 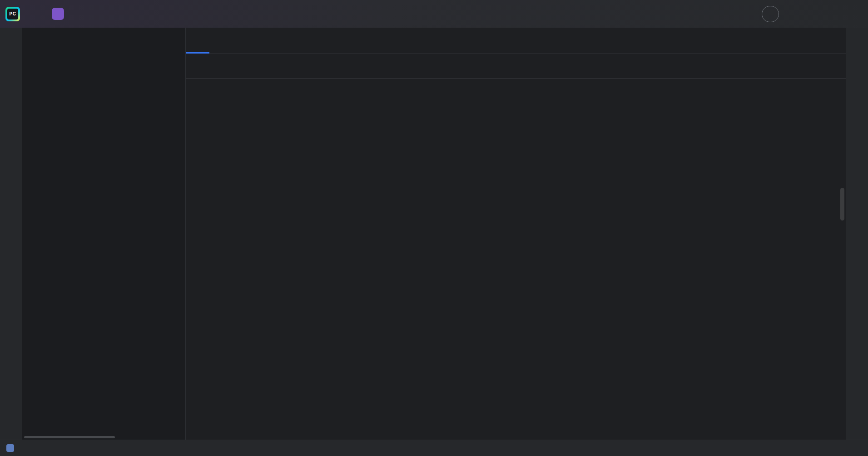 What do you see at coordinates (11, 234) in the screenshot?
I see `left-tool-stripe` at bounding box center [11, 234].